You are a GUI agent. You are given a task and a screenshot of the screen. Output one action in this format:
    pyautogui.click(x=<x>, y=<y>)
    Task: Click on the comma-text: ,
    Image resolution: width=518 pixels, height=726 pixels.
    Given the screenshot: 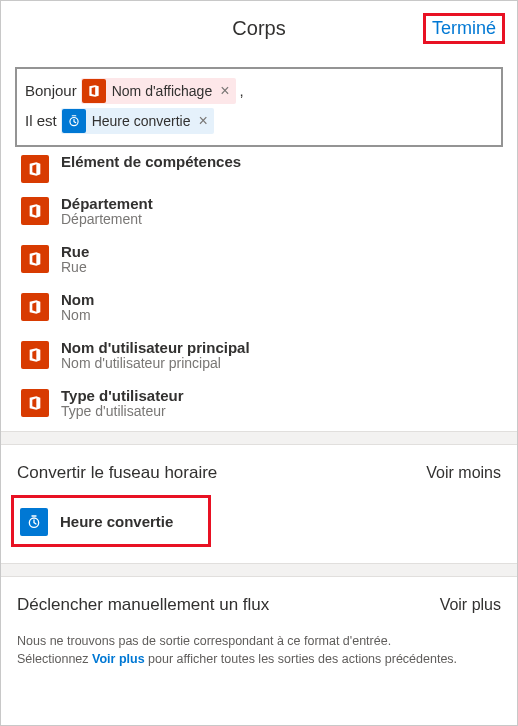 What is the action you would take?
    pyautogui.click(x=242, y=91)
    